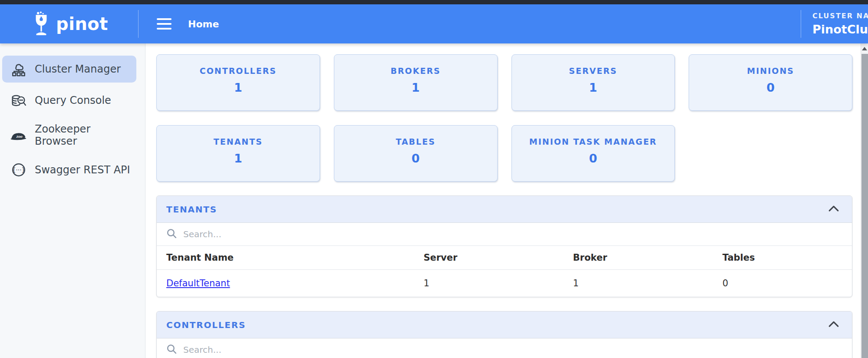 This screenshot has width=868, height=358. I want to click on stat-card-brokers: BROKERS 1, so click(416, 83).